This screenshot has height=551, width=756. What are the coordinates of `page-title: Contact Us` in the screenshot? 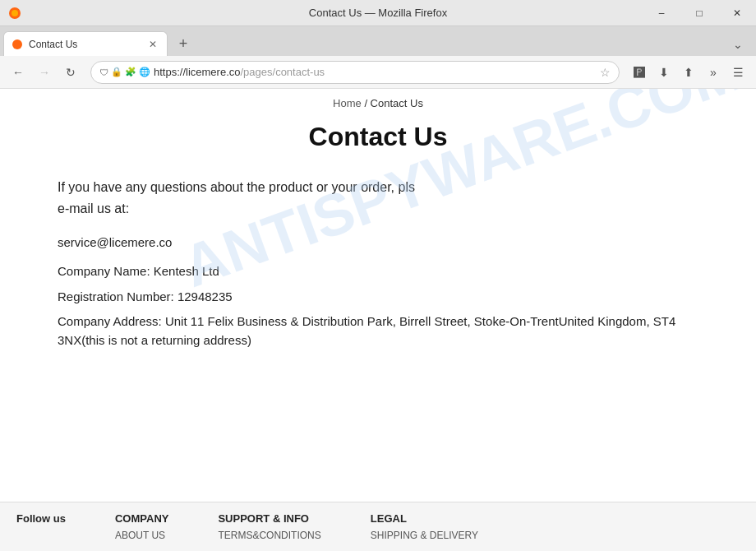 It's located at (378, 137).